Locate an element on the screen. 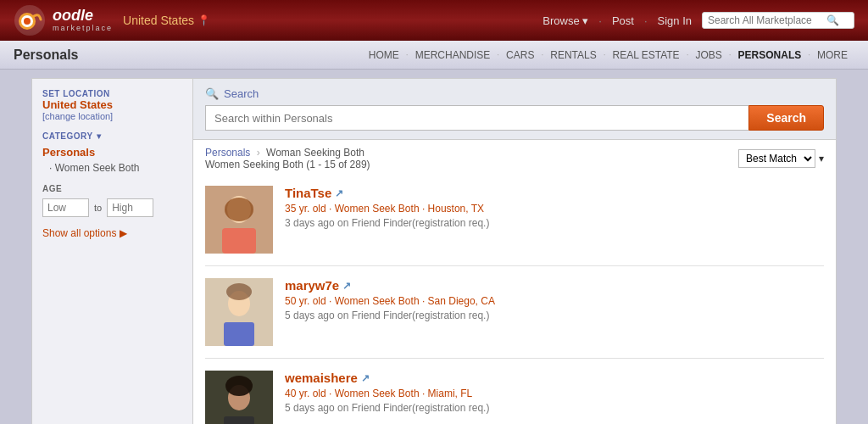 The image size is (868, 424). nav-merchandise: MERCHANDISE is located at coordinates (453, 55).